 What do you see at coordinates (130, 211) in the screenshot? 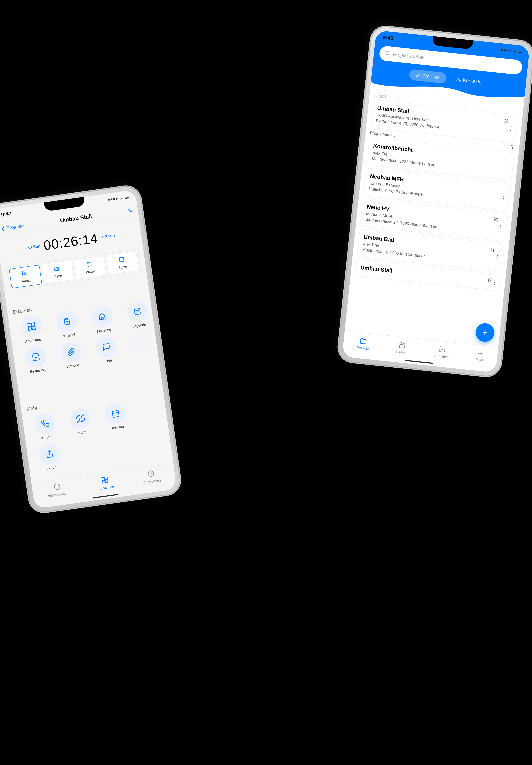
I see `edit-icon: ✎` at bounding box center [130, 211].